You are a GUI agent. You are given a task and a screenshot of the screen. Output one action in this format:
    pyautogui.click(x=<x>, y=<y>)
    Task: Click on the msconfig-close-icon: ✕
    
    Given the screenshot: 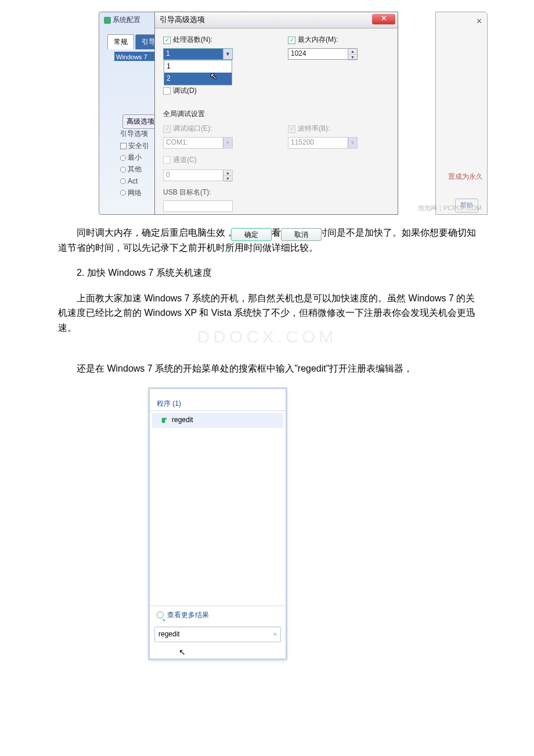 What is the action you would take?
    pyautogui.click(x=479, y=20)
    